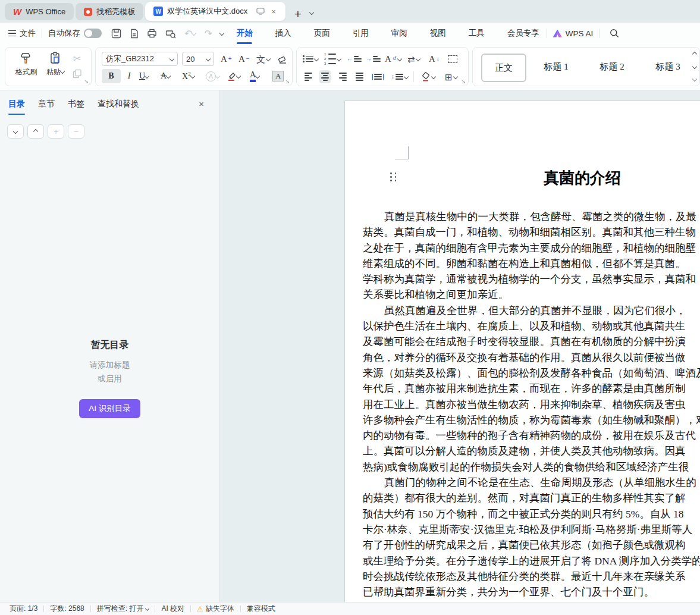 The width and height of the screenshot is (700, 615). What do you see at coordinates (171, 33) in the screenshot?
I see `print-preview-icon` at bounding box center [171, 33].